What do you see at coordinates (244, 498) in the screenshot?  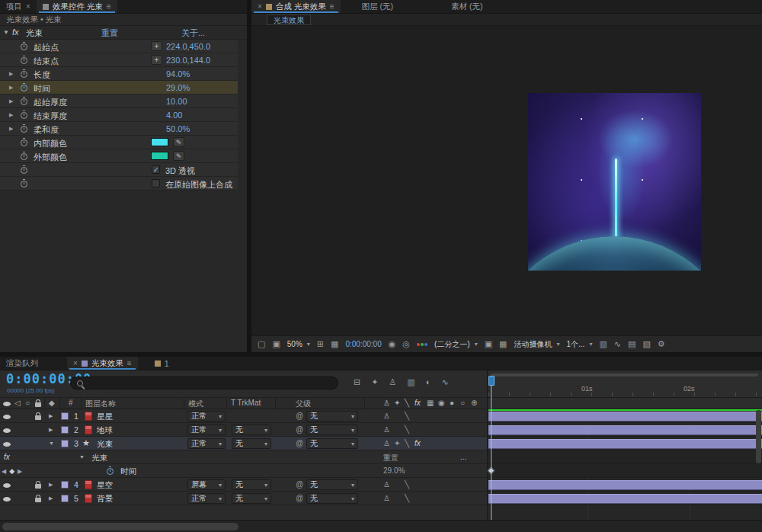 I see `table-row-layer-5: ▶ 5 背景 正常▾ 无▾ @ 无▾ ♙ ╲` at bounding box center [244, 498].